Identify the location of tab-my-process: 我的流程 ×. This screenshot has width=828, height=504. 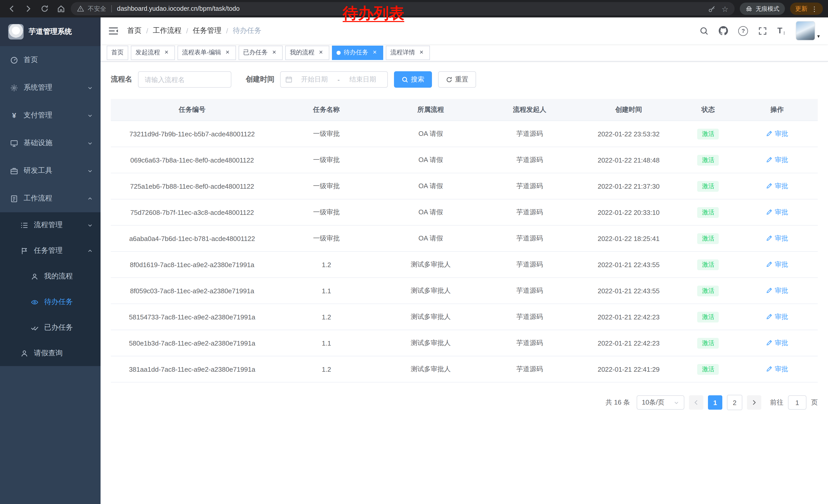
(307, 52).